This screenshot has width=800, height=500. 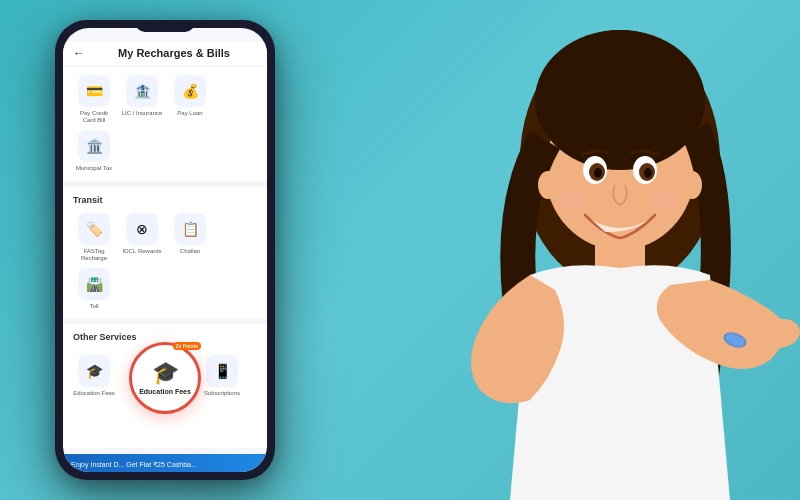 I want to click on pay-credit-card-item: 💳 Pay Credit Card Bill, so click(x=94, y=100).